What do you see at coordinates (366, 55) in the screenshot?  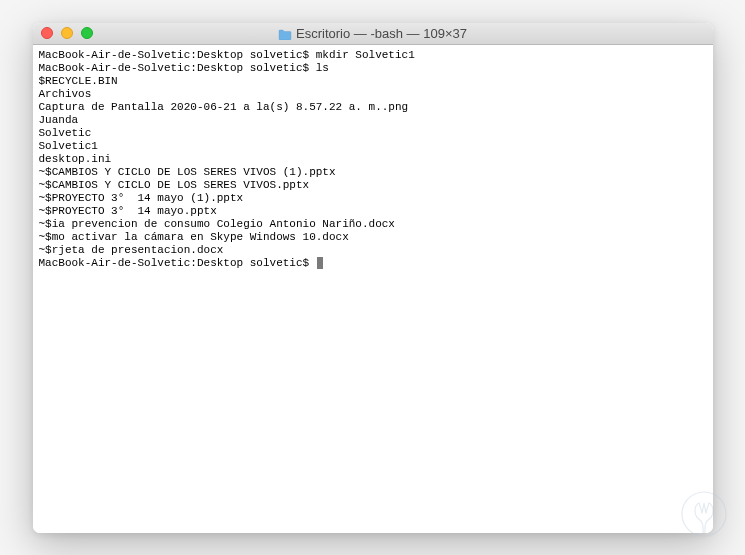 I see `command-text: mkdir Solvetic1` at bounding box center [366, 55].